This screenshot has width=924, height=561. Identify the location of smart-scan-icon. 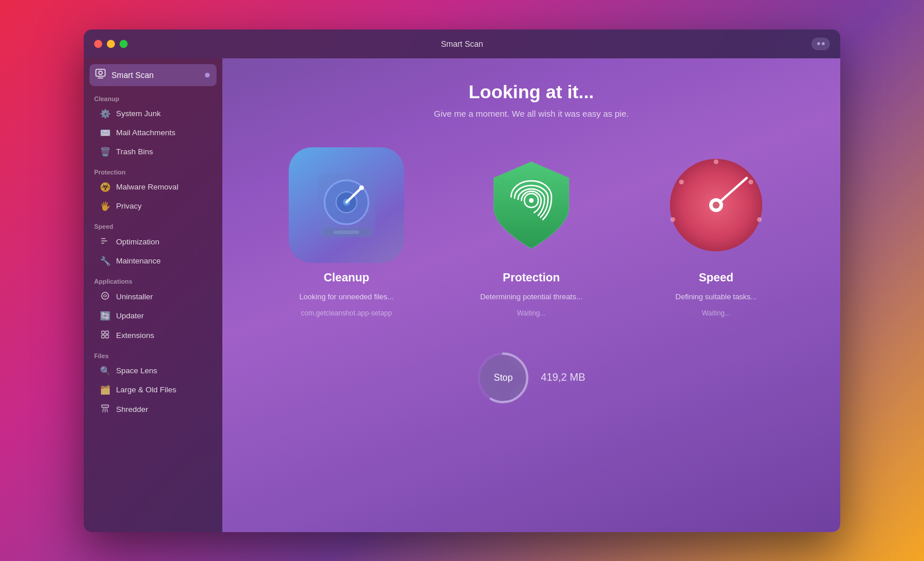
(100, 75).